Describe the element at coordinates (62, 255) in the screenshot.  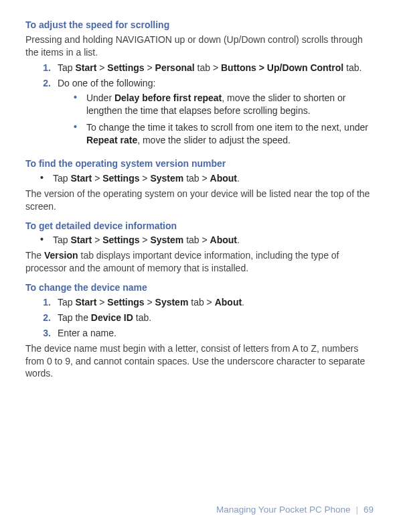
I see `bold: Version` at that location.